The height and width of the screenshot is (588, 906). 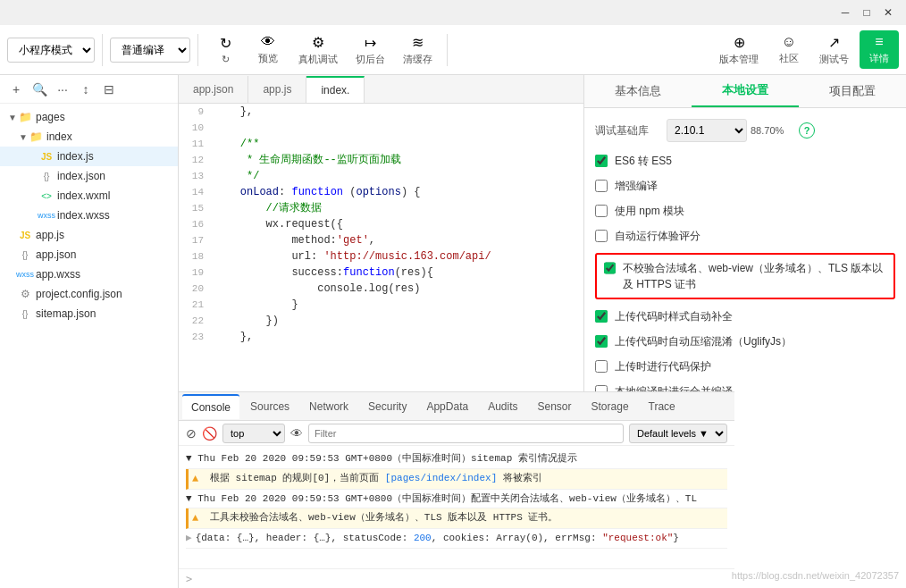 I want to click on line-number: 16, so click(x=195, y=224).